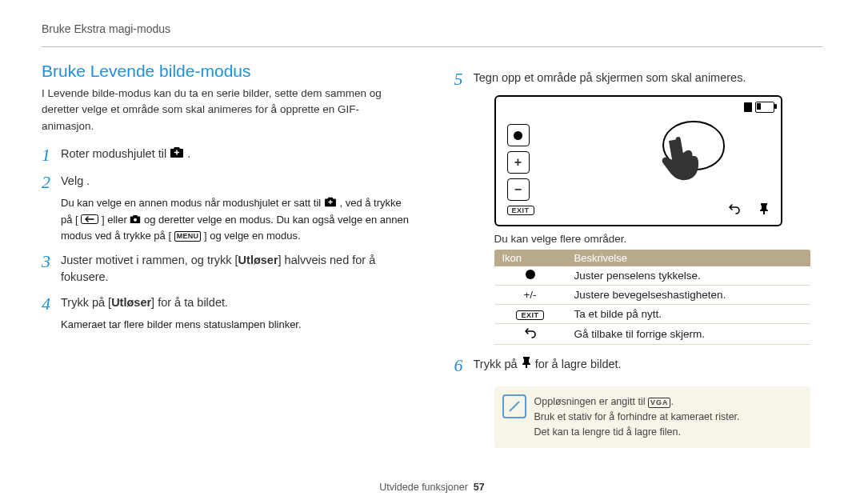  I want to click on step-6-a: Trykk på, so click(498, 364).